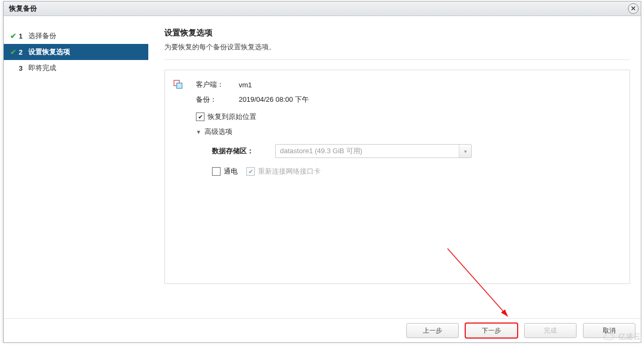  I want to click on caret-down-icon: ▼, so click(199, 132).